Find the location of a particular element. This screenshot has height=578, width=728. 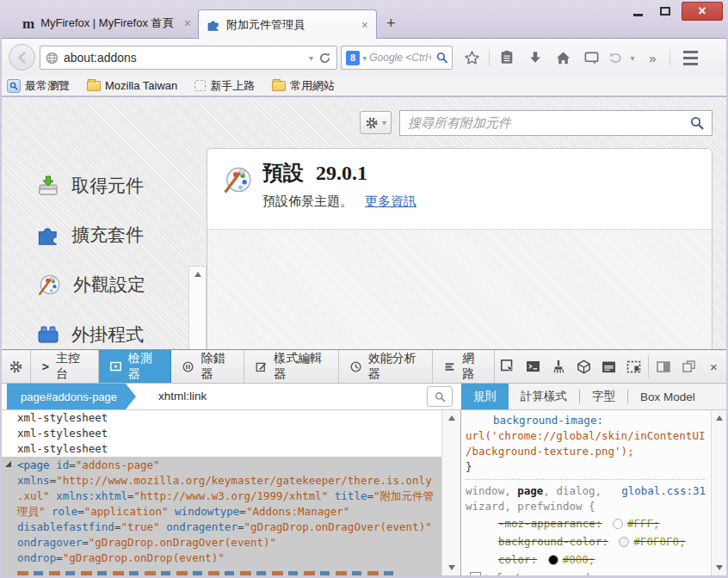

tilt-3d-button is located at coordinates (583, 366).